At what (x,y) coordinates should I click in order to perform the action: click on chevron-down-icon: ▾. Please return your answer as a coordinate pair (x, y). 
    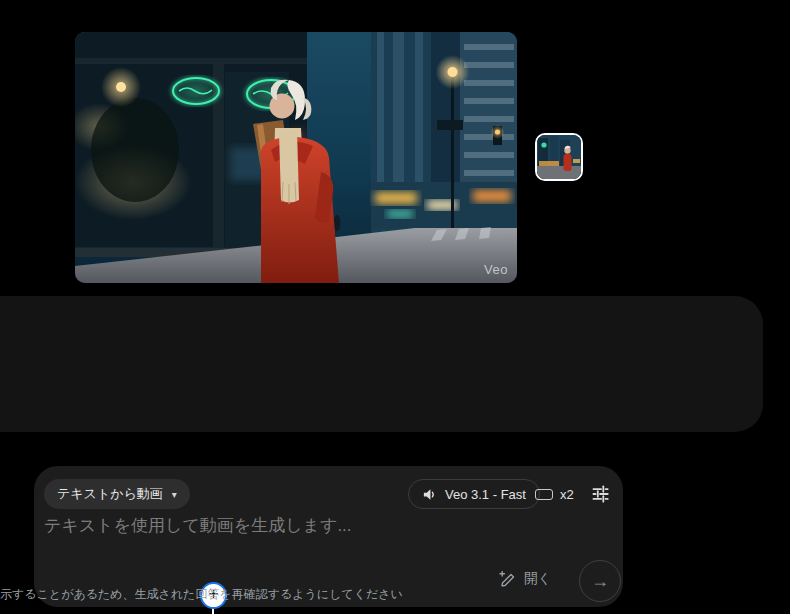
    Looking at the image, I should click on (174, 494).